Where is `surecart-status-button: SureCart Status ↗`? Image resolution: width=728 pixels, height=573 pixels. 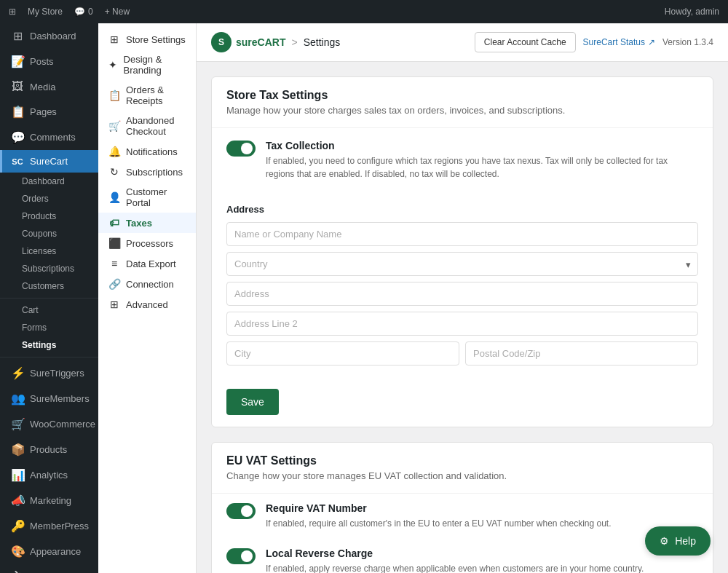 surecart-status-button: SureCart Status ↗ is located at coordinates (619, 42).